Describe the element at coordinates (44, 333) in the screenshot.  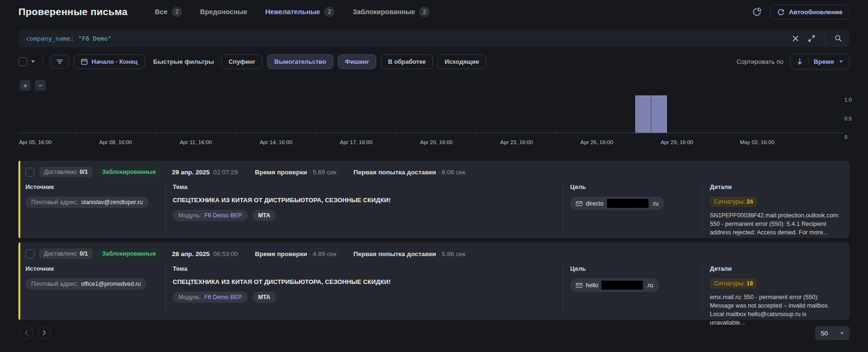
I see `next-page-button` at that location.